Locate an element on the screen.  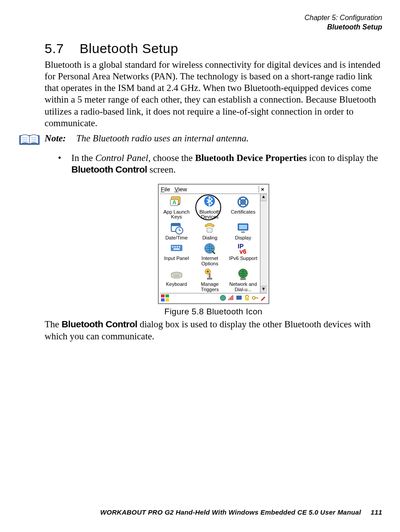
footer-text: WORKABOUT PRO G2 Hand-Held With Windows … is located at coordinates (231, 512).